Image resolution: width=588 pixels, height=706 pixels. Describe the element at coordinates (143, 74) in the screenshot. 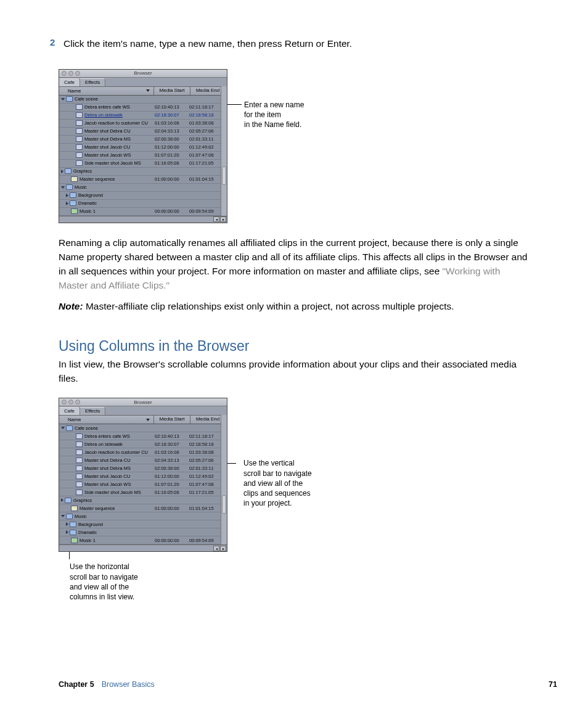

I see `window-titlebar: Browser` at that location.